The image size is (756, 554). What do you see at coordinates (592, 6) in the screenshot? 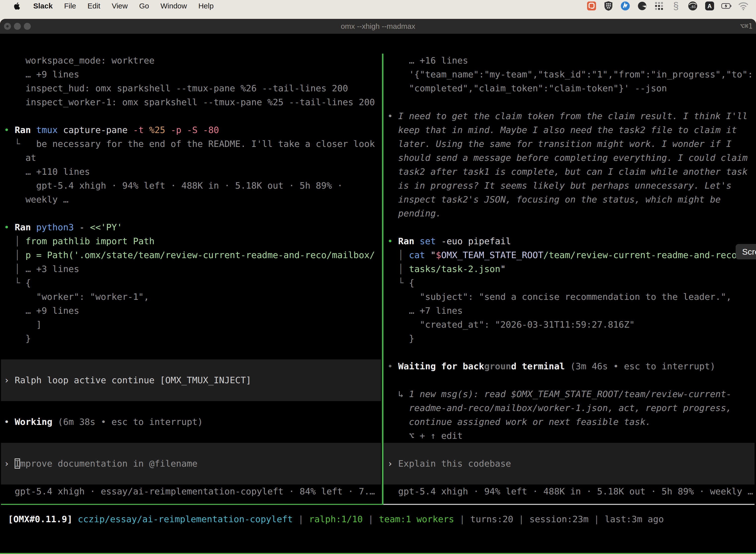
I see `screen-record-stop-icon` at bounding box center [592, 6].